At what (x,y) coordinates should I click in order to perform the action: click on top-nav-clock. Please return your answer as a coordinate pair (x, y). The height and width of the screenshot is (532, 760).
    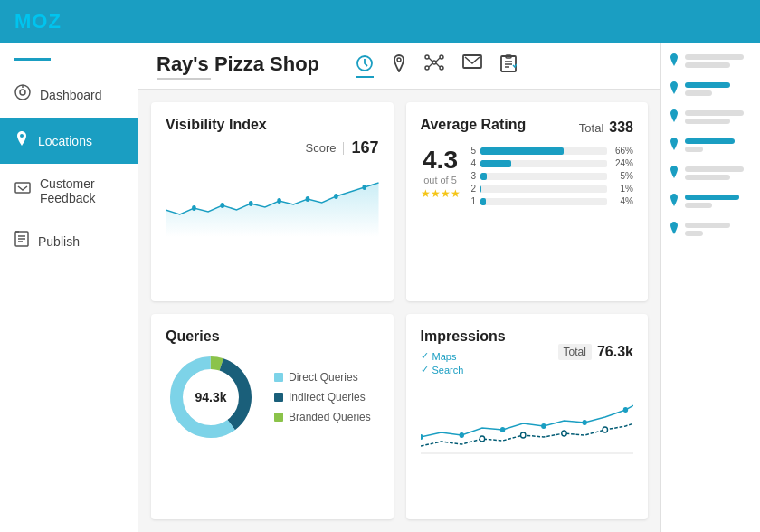
    Looking at the image, I should click on (365, 66).